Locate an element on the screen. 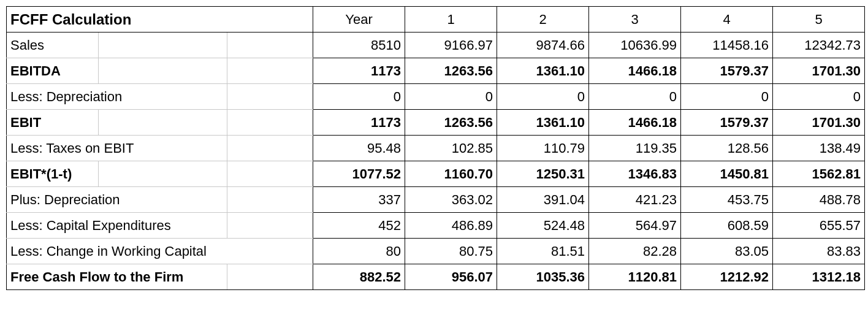 The image size is (868, 314). table-row: Less: Capital Expenditures452486.89524.4… is located at coordinates (436, 226).